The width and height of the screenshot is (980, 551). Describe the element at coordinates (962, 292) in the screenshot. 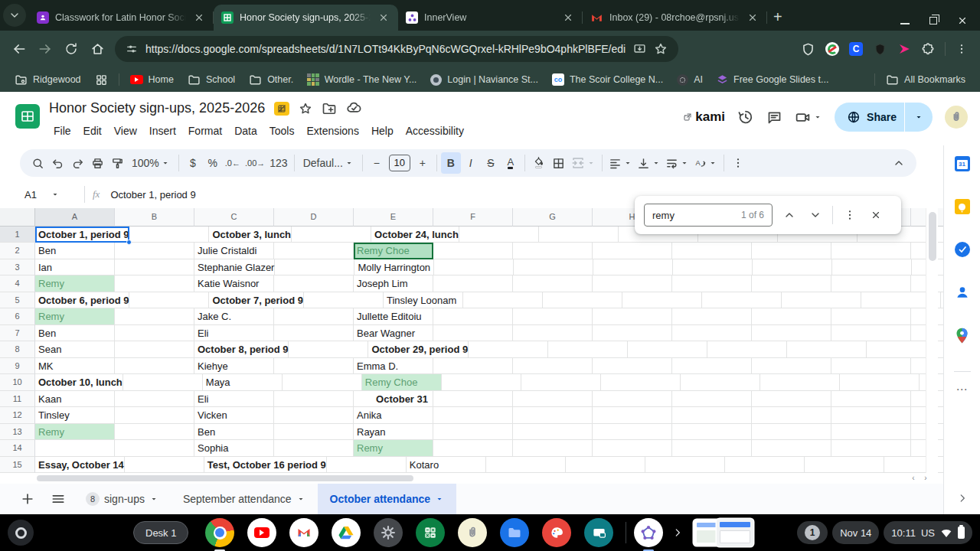

I see `contacts-icon` at that location.